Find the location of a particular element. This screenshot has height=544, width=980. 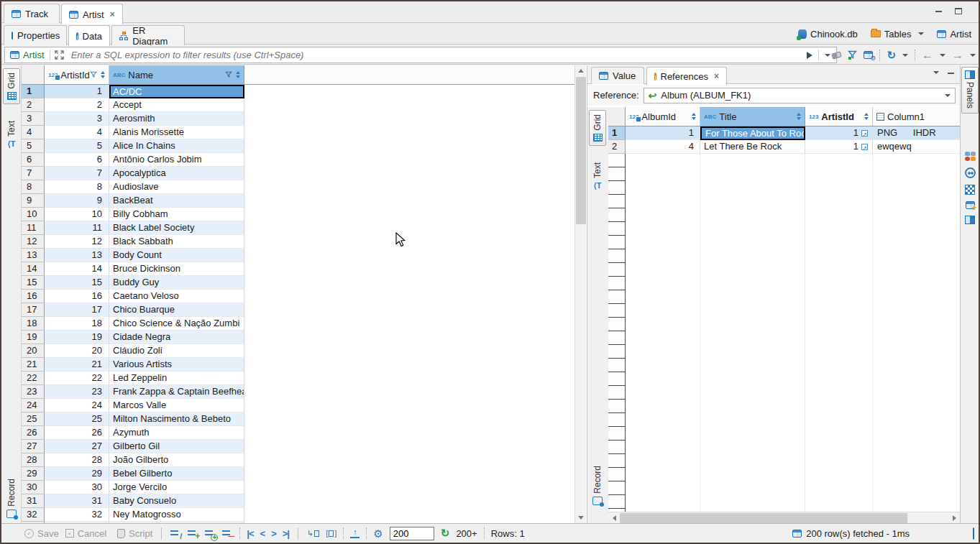

cell-name: Azymuth is located at coordinates (177, 433).